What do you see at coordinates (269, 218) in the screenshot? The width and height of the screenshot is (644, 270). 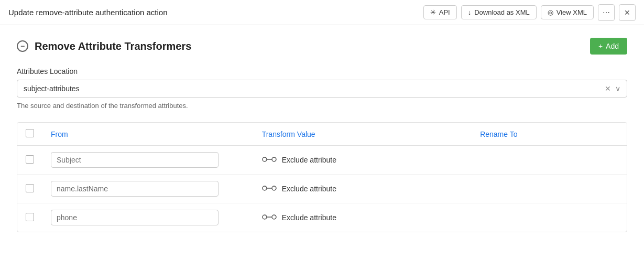 I see `row3-link-icon` at bounding box center [269, 218].